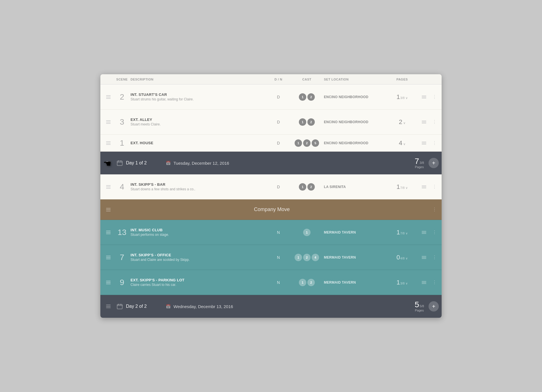  Describe the element at coordinates (197, 94) in the screenshot. I see `scene-title: INT. STUART'S CAR` at that location.